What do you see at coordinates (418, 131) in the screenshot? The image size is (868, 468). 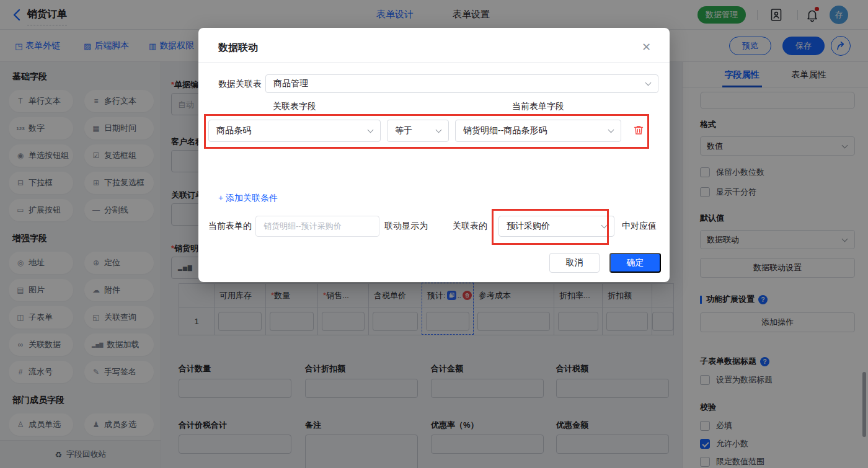 I see `condition-operator-select: 等于` at bounding box center [418, 131].